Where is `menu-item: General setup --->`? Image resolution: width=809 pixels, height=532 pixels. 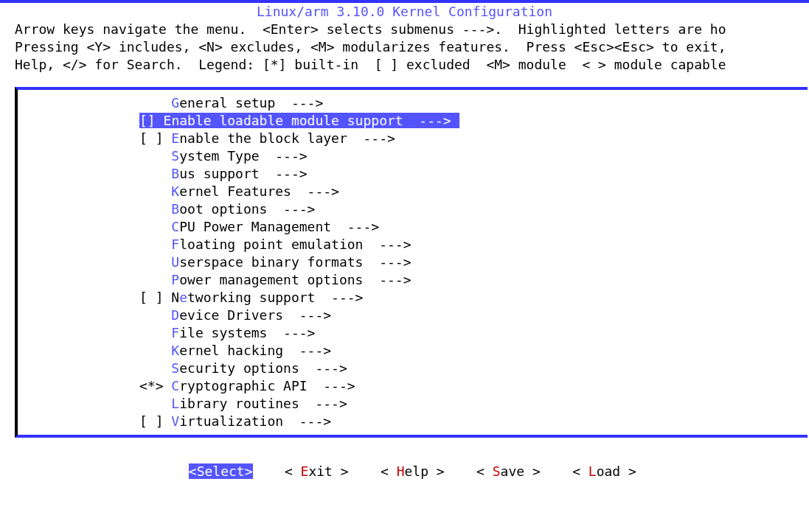 menu-item: General setup ---> is located at coordinates (473, 103).